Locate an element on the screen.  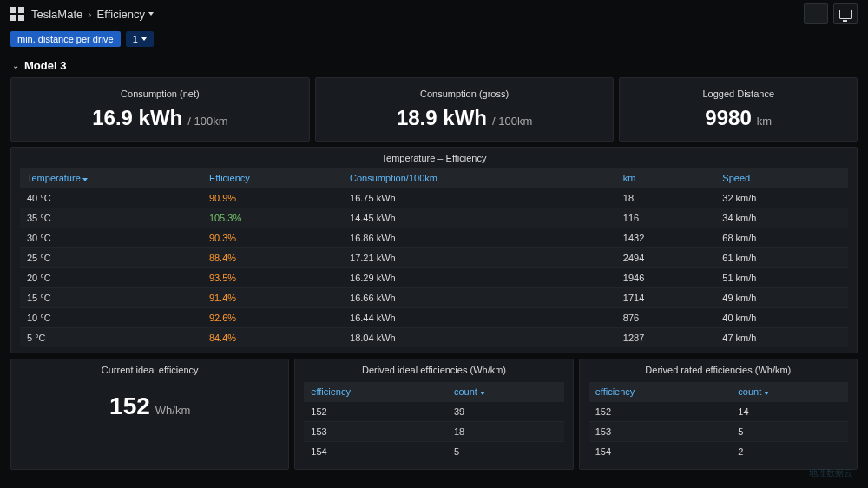
panel-title: Derived ideal efficiencies (Wh/km) is located at coordinates (434, 370).